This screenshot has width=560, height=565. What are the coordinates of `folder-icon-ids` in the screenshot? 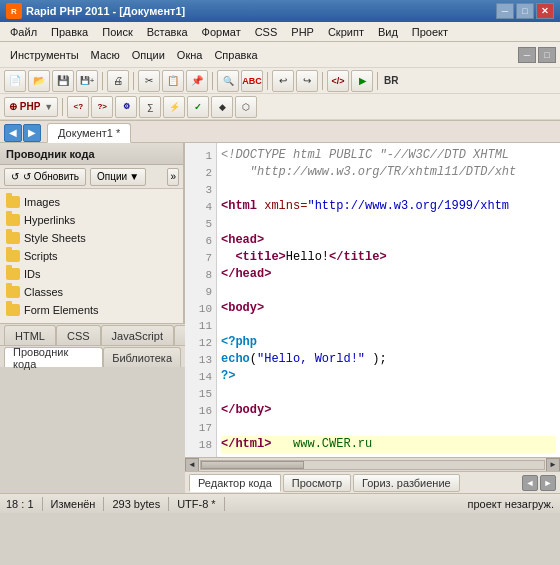 It's located at (13, 274).